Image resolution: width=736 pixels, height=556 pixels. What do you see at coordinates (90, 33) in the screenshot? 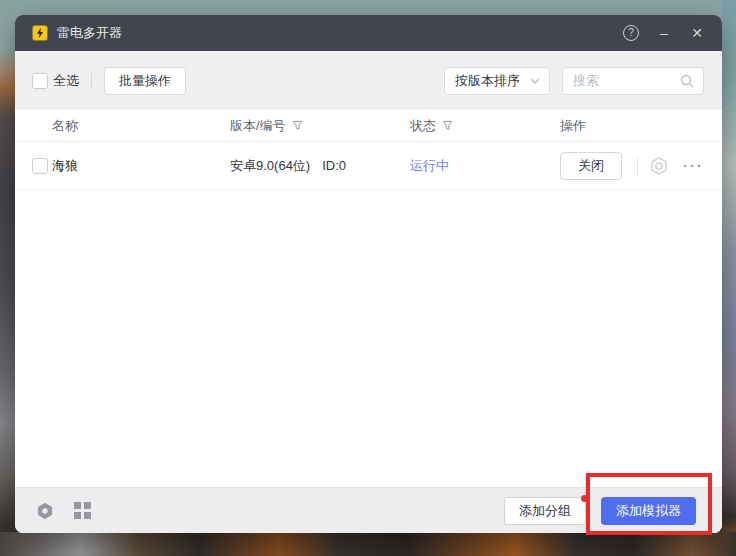
I see `window-title: 雷电多开器` at bounding box center [90, 33].